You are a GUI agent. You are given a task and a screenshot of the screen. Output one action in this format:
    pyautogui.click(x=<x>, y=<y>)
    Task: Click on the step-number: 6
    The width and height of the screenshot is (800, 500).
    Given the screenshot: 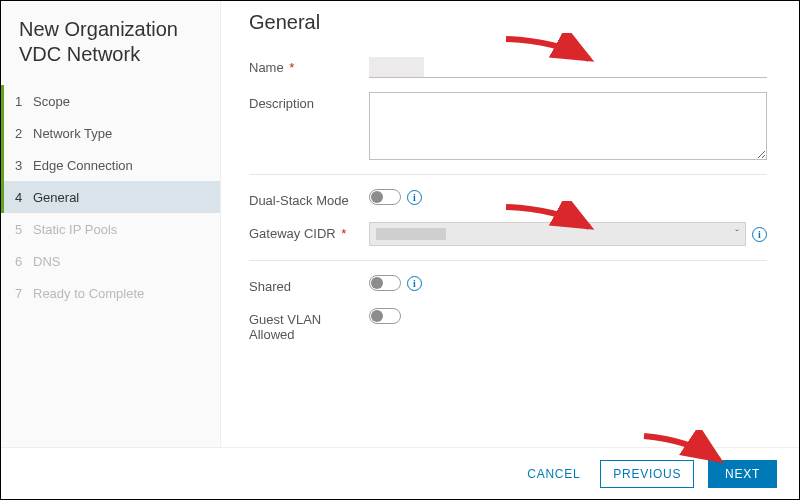 What is the action you would take?
    pyautogui.click(x=24, y=262)
    